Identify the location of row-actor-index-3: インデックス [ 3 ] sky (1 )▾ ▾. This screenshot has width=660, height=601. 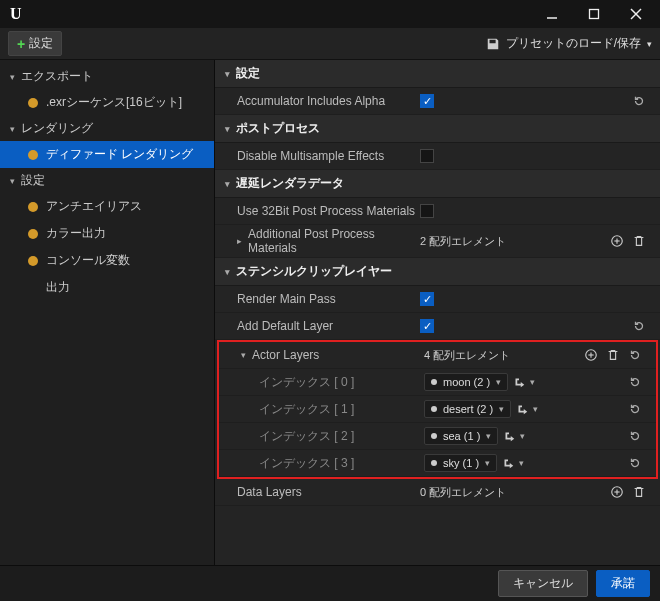
(438, 464).